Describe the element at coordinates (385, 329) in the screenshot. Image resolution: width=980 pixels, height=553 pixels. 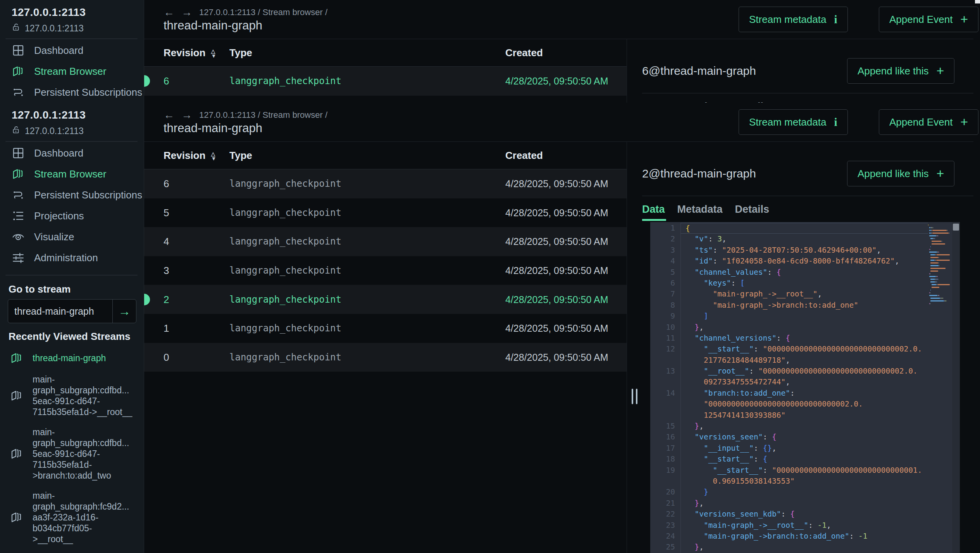
I see `table-row: 1langgraph_checkpoint4/28/2025, 09:50:50…` at that location.